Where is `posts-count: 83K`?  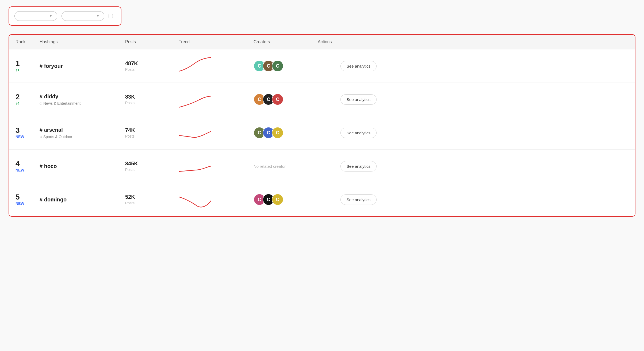
posts-count: 83K is located at coordinates (152, 97).